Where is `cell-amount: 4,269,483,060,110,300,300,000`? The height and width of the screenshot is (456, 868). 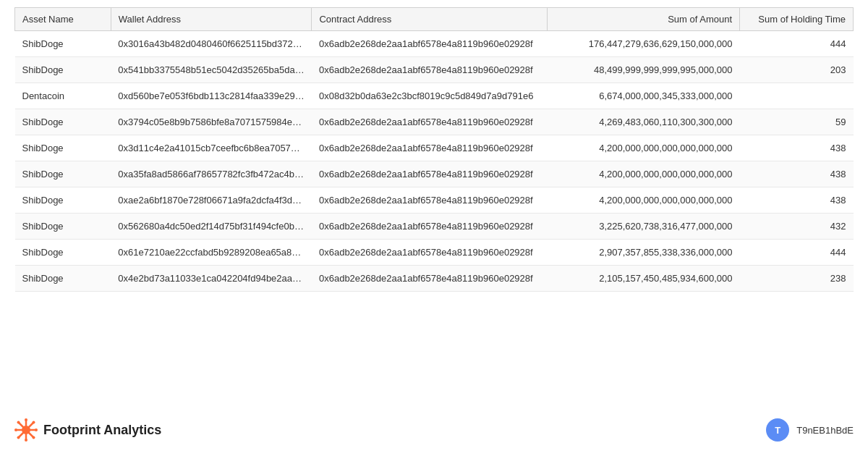
cell-amount: 4,269,483,060,110,300,300,000 is located at coordinates (644, 122).